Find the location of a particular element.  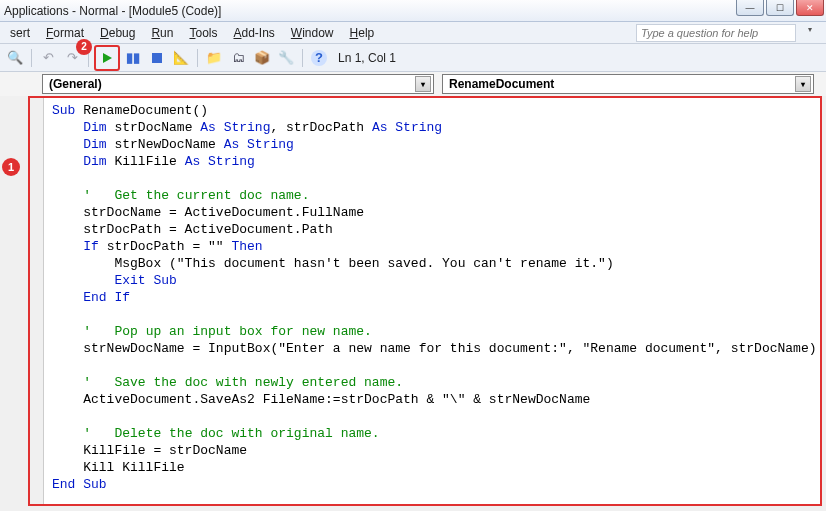

help-dropdown-icon: ▾ is located at coordinates (810, 30).